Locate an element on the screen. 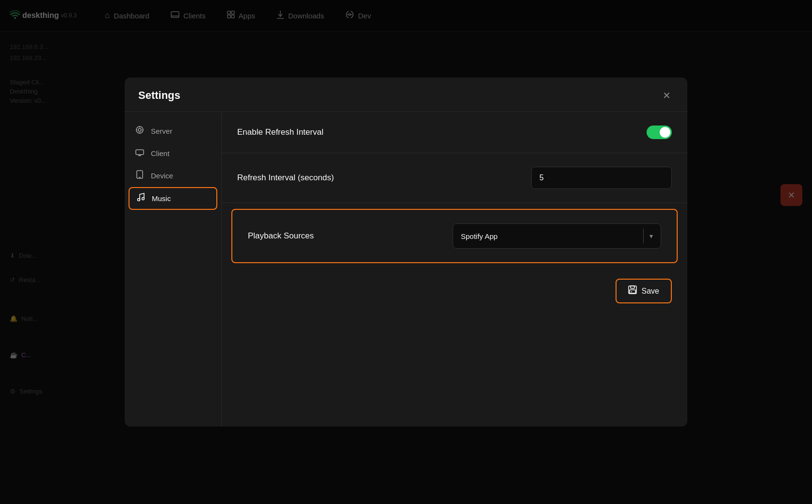  refresh-interval-input is located at coordinates (601, 178).